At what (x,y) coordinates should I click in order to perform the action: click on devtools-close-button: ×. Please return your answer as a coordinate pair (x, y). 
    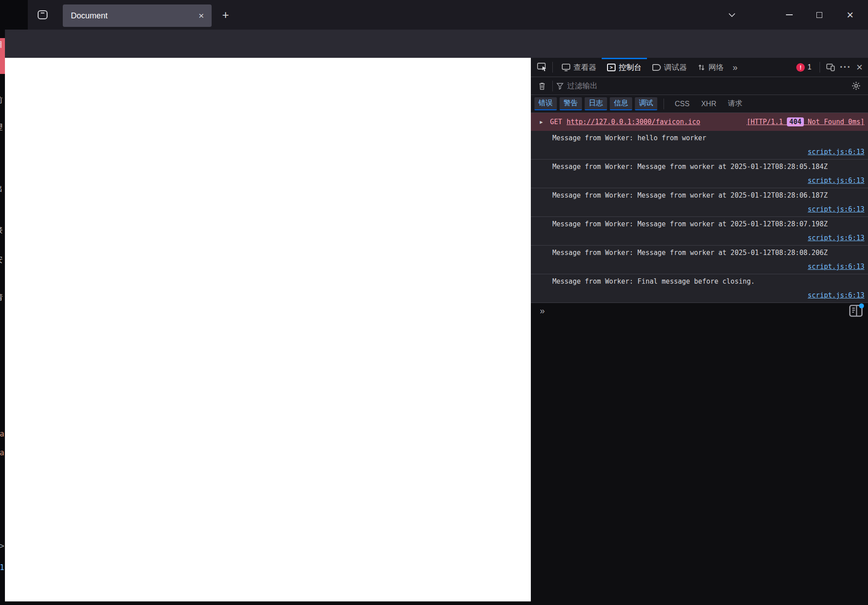
    Looking at the image, I should click on (859, 67).